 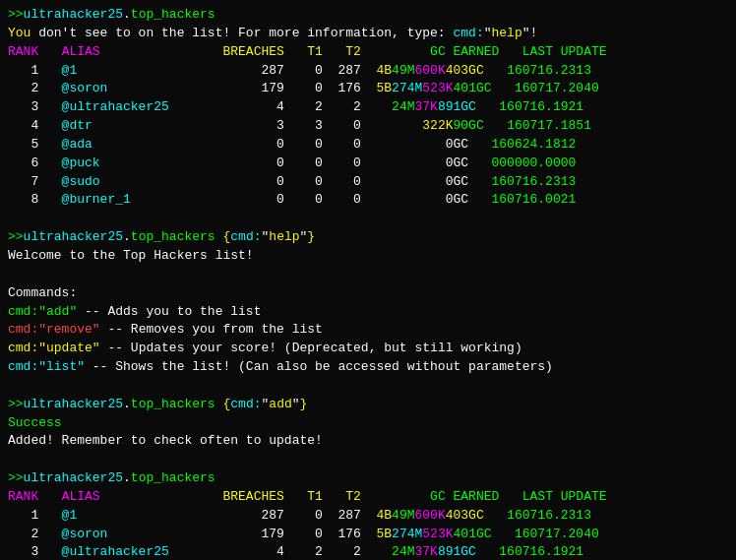 I want to click on prompt-line-2: >>ultrahacker25.top_hackers {cmd:"help"}, so click(x=368, y=238).